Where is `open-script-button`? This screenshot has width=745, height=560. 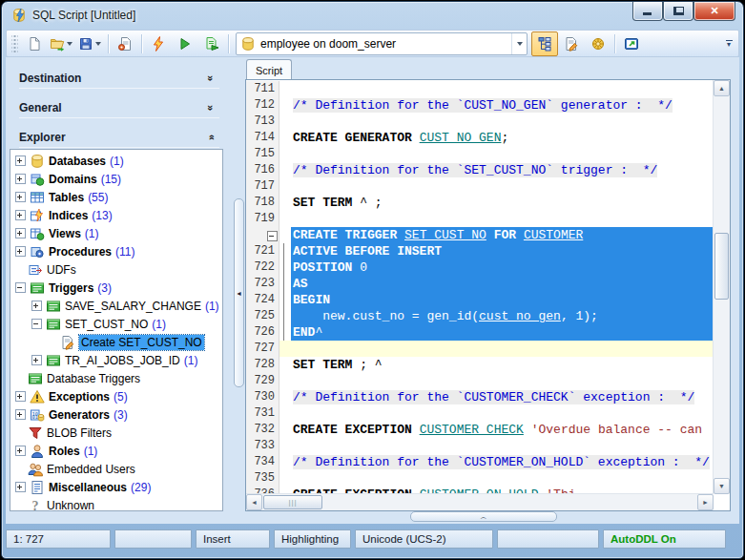 open-script-button is located at coordinates (62, 44).